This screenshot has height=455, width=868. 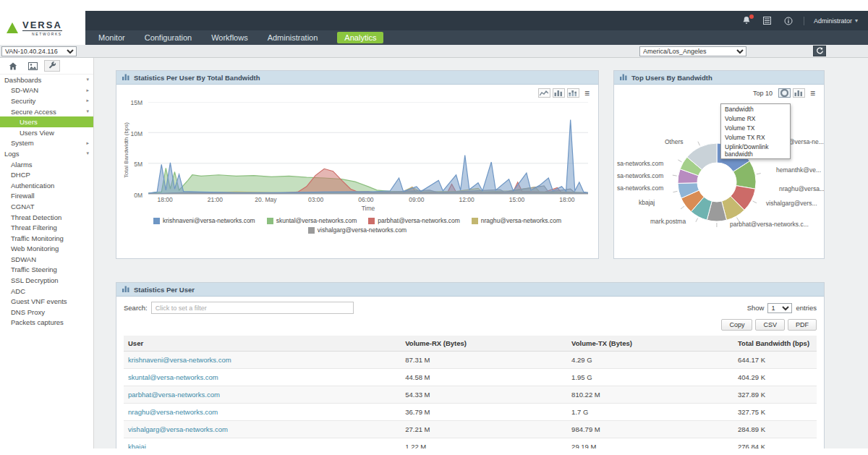 I want to click on task-list-icon, so click(x=767, y=21).